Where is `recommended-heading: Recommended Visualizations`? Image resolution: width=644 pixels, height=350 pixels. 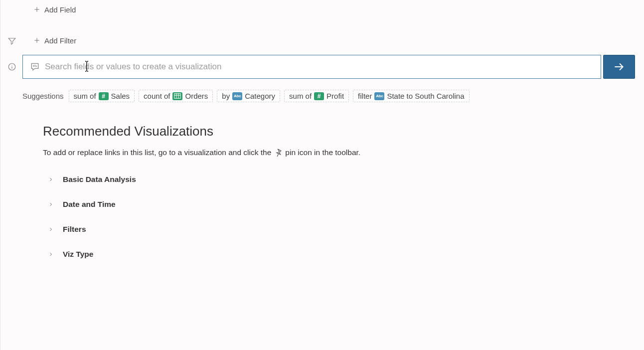 recommended-heading: Recommended Visualizations is located at coordinates (333, 132).